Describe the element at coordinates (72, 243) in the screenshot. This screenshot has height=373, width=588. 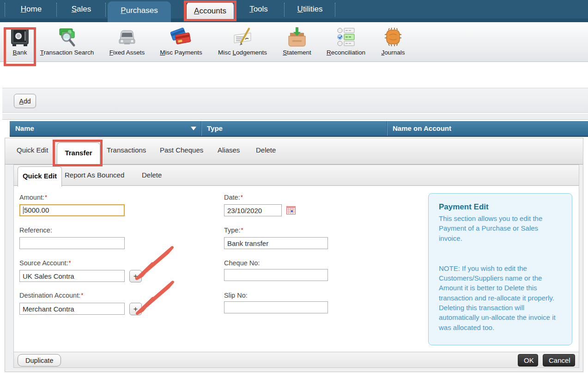
I see `reference-input` at that location.